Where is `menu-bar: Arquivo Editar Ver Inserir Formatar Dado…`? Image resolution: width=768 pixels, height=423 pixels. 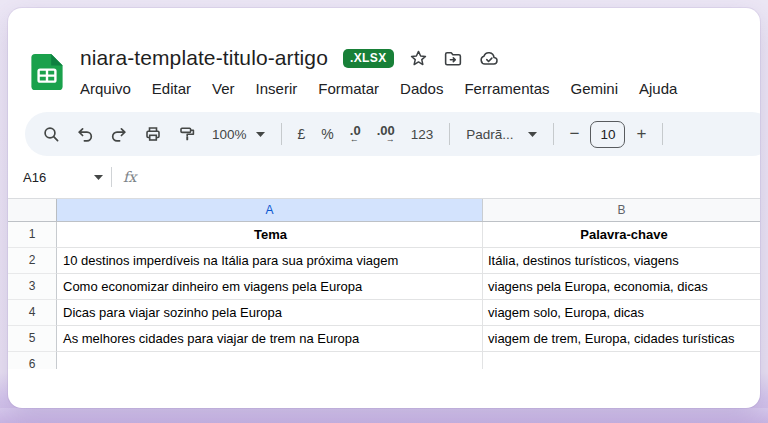 menu-bar: Arquivo Editar Ver Inserir Formatar Dado… is located at coordinates (389, 88).